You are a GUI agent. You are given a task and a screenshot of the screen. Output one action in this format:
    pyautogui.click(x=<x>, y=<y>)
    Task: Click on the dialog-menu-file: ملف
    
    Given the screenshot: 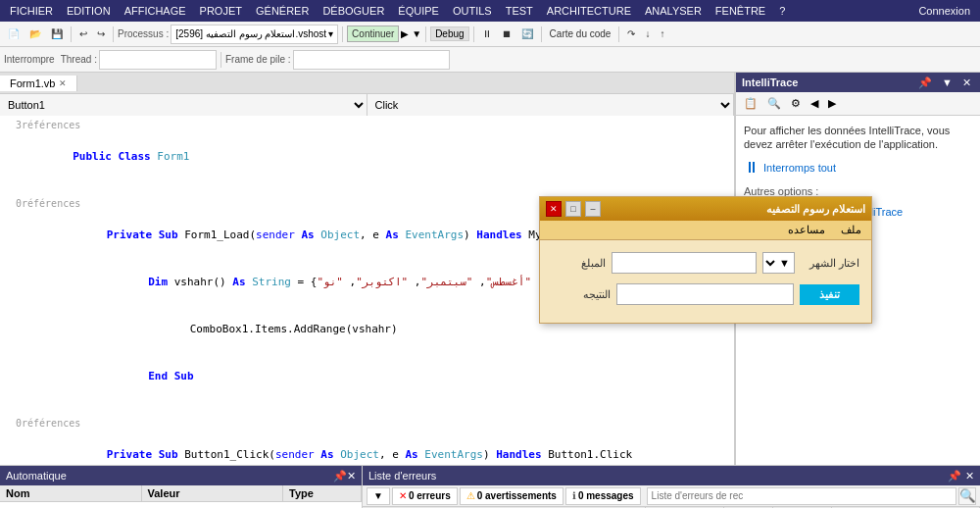 What is the action you would take?
    pyautogui.click(x=851, y=229)
    